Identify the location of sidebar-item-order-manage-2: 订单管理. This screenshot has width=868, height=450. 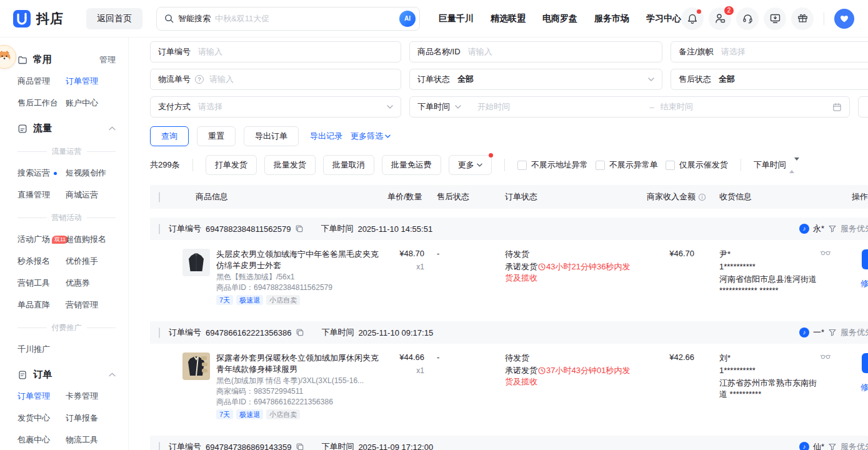
(41, 396).